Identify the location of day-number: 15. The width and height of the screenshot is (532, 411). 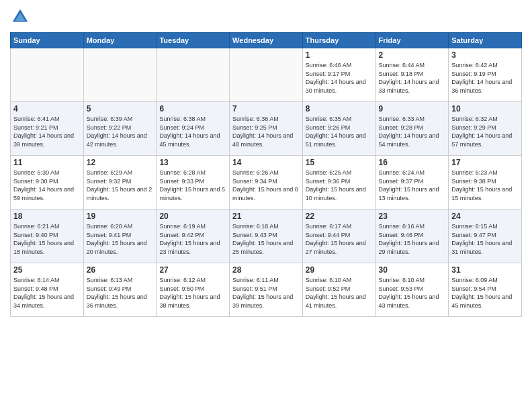
(339, 163).